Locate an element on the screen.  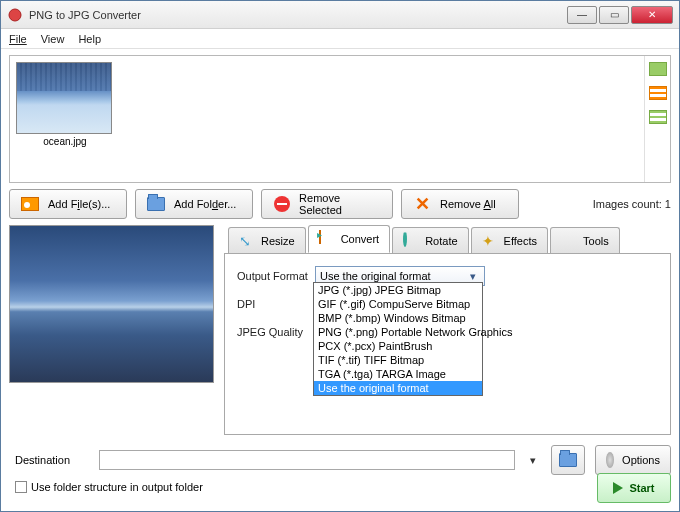
rotate-icon is located at coordinates (411, 241).